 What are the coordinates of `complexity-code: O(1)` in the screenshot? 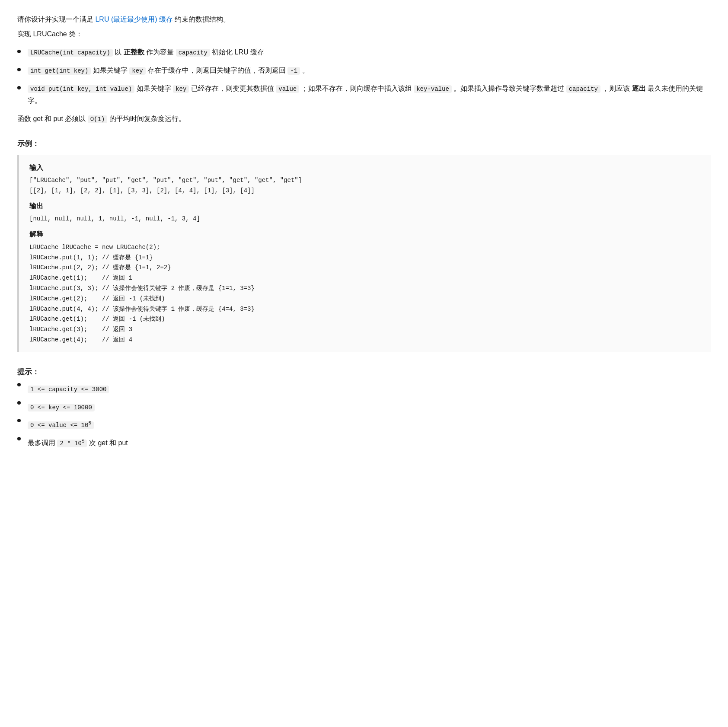 It's located at (98, 119).